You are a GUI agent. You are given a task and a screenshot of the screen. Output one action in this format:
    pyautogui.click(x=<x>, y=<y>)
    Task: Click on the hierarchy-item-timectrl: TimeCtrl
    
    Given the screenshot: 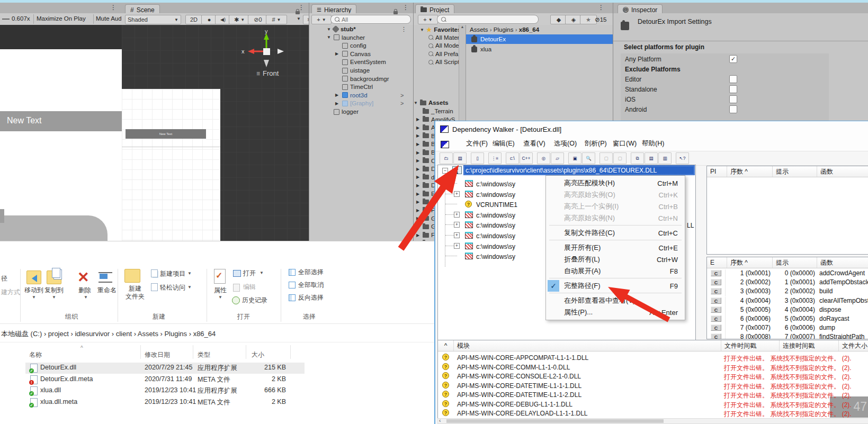 What is the action you would take?
    pyautogui.click(x=354, y=87)
    